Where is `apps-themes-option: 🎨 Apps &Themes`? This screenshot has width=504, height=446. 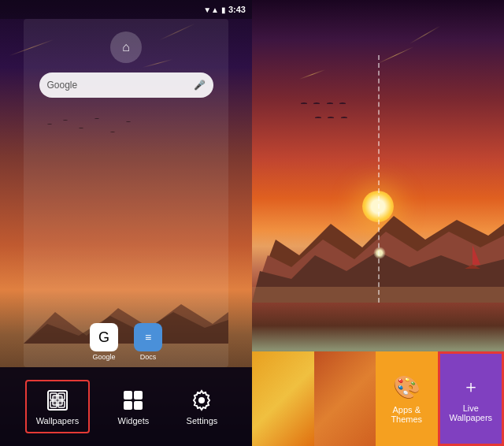 apps-themes-option: 🎨 Apps &Themes is located at coordinates (406, 399).